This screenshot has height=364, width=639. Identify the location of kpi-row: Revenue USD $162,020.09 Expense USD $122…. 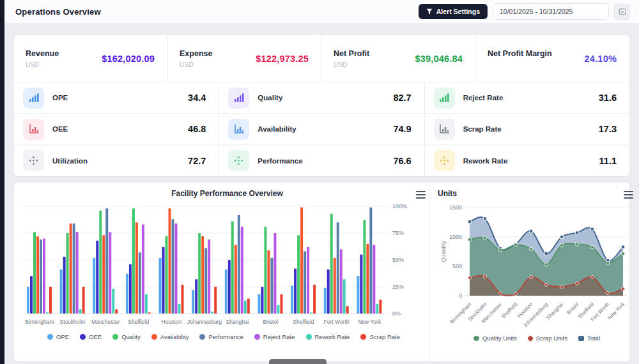
(322, 59).